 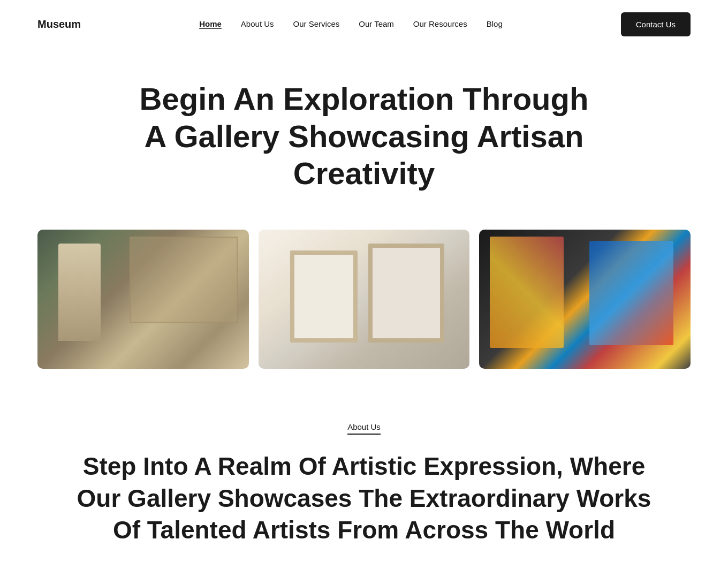 I want to click on nav-link-blog: Blog, so click(x=495, y=24).